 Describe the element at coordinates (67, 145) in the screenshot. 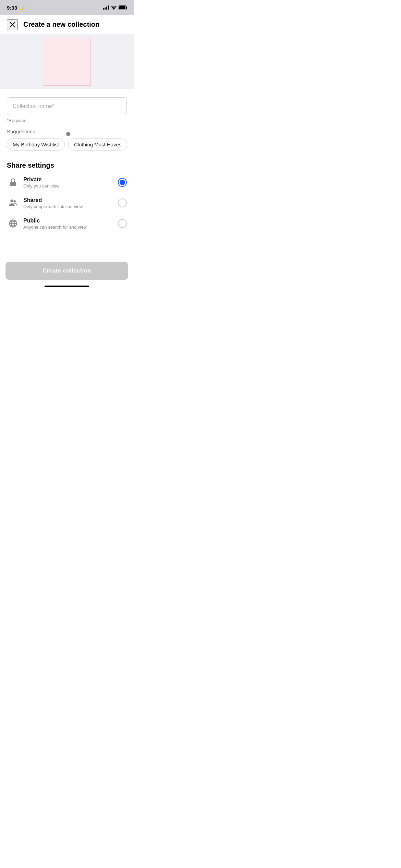

I see `suggestions-list: My Birthday Wishlist Clothing Must Haves…` at that location.